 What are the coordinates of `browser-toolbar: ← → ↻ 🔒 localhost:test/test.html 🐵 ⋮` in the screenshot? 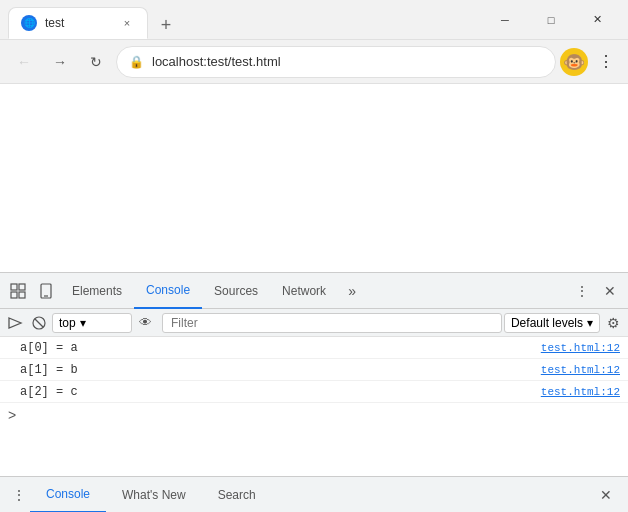 It's located at (314, 62).